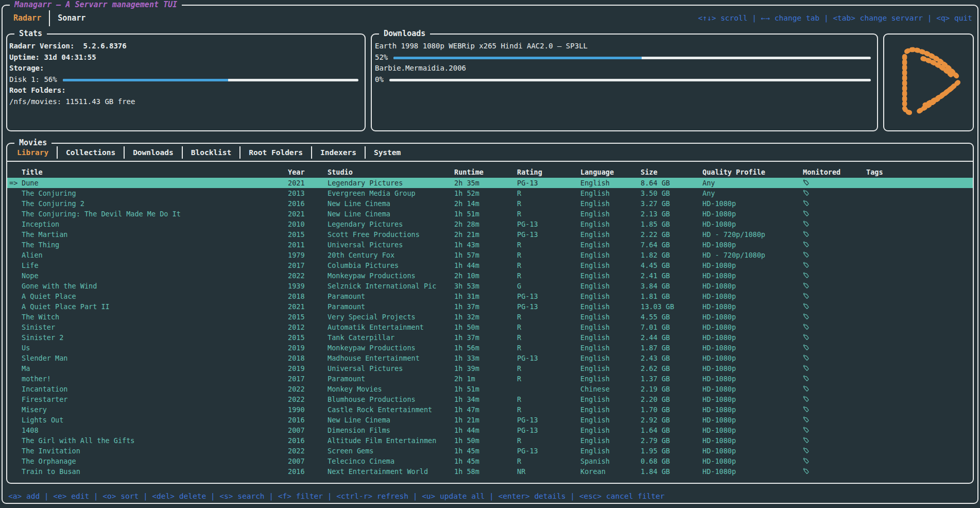  I want to click on movies-tab-collections: Collections, so click(91, 153).